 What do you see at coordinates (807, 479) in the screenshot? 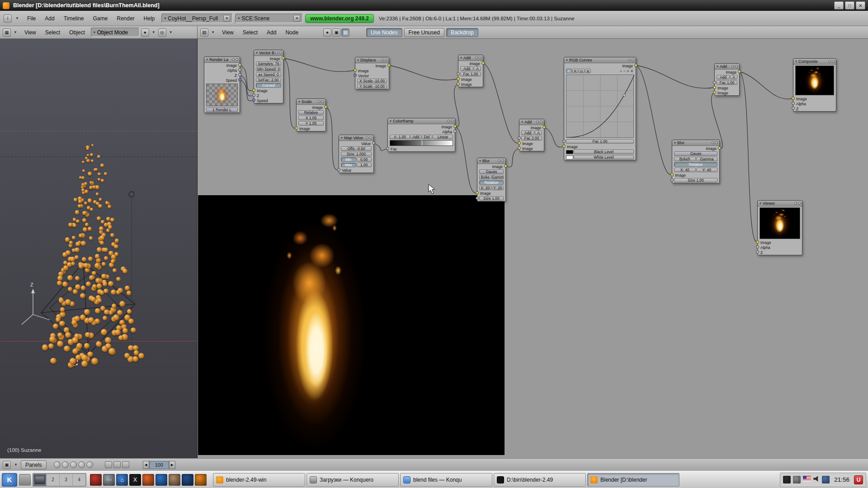
I see `keyboard-flag-icon` at bounding box center [807, 479].